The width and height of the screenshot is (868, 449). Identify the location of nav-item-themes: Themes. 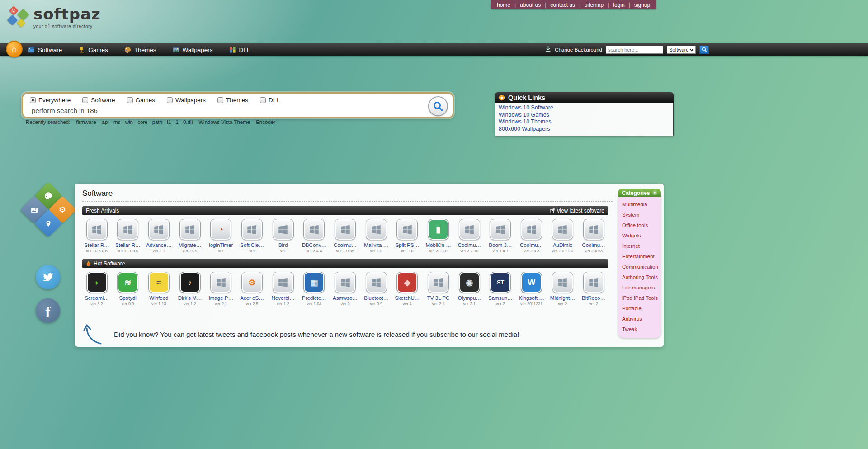
(140, 50).